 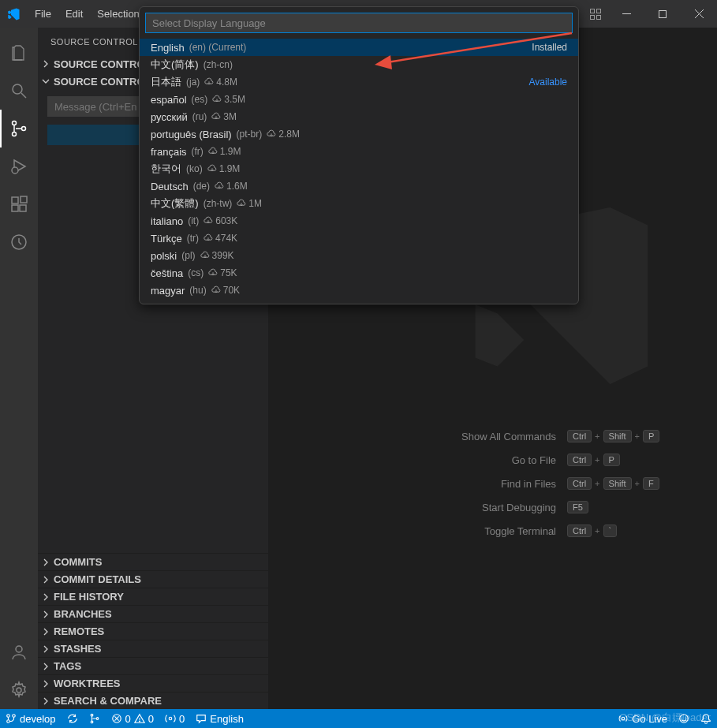 What do you see at coordinates (19, 53) in the screenshot?
I see `activity-explorer` at bounding box center [19, 53].